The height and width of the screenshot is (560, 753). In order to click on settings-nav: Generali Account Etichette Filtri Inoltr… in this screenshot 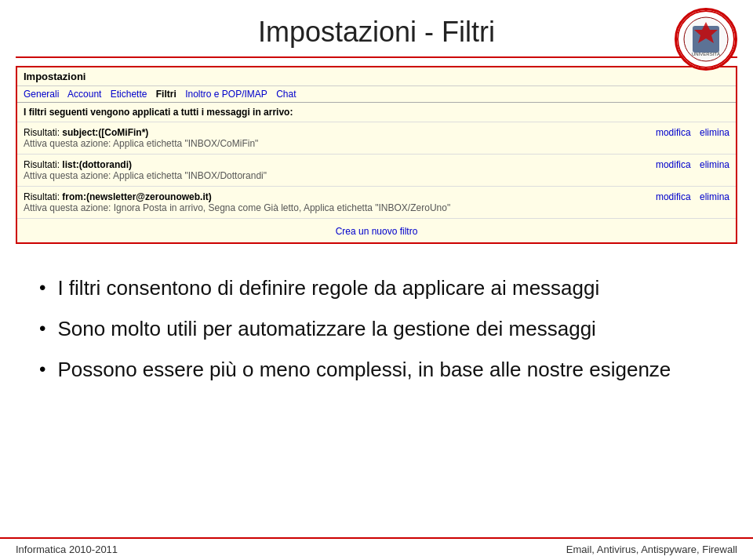, I will do `click(376, 94)`.